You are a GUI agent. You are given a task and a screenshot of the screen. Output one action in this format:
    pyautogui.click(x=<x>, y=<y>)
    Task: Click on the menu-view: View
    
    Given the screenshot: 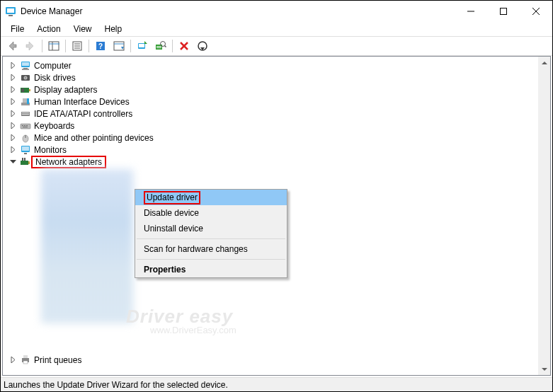 What is the action you would take?
    pyautogui.click(x=83, y=29)
    